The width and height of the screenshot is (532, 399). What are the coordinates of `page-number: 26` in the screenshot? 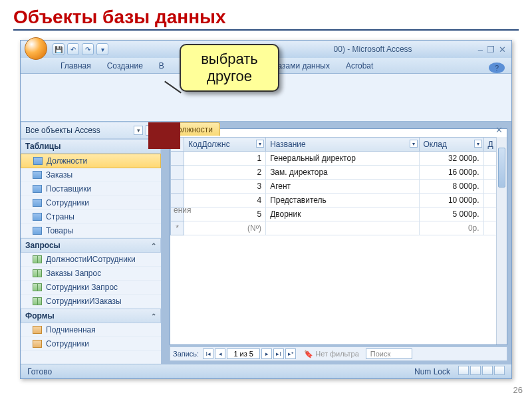 It's located at (518, 390).